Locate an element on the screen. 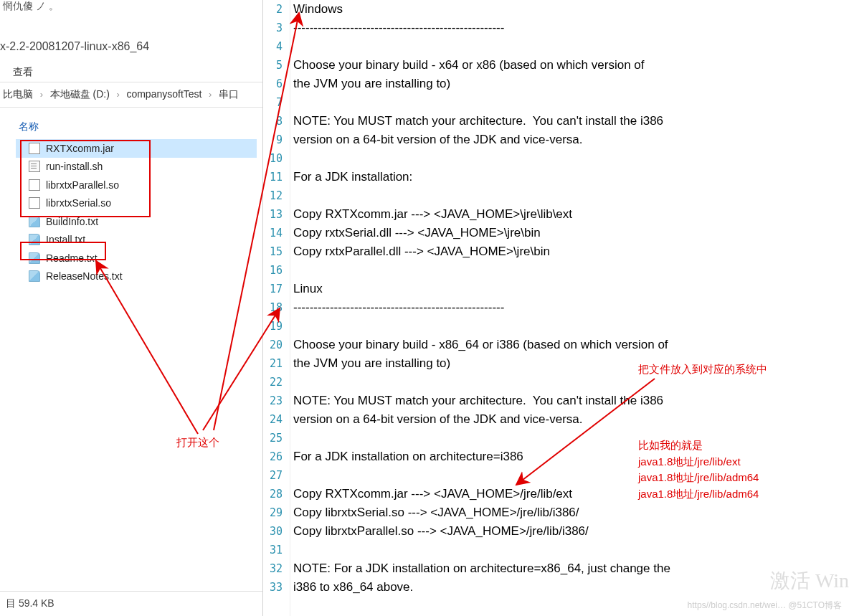  line-number: 6 is located at coordinates (277, 84).